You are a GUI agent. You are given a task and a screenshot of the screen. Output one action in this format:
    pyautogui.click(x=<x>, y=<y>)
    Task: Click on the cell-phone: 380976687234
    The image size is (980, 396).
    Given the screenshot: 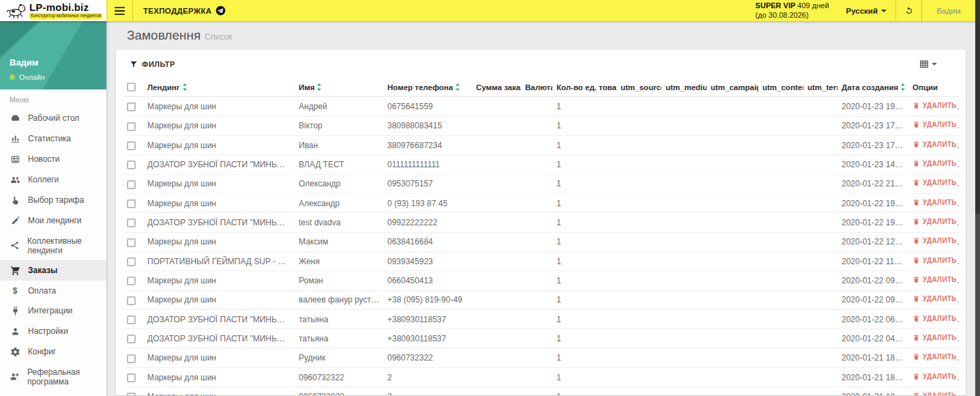 What is the action you would take?
    pyautogui.click(x=428, y=145)
    